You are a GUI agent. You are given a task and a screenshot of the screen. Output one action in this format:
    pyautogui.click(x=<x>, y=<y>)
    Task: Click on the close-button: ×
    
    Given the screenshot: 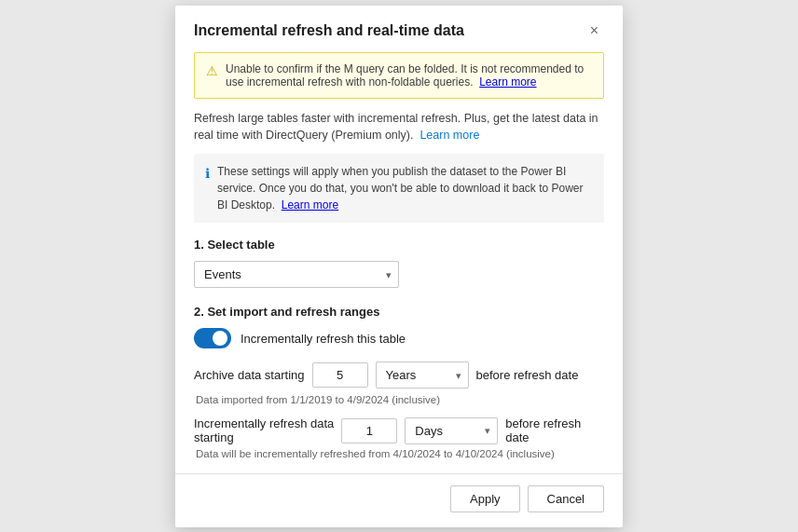 What is the action you would take?
    pyautogui.click(x=595, y=31)
    